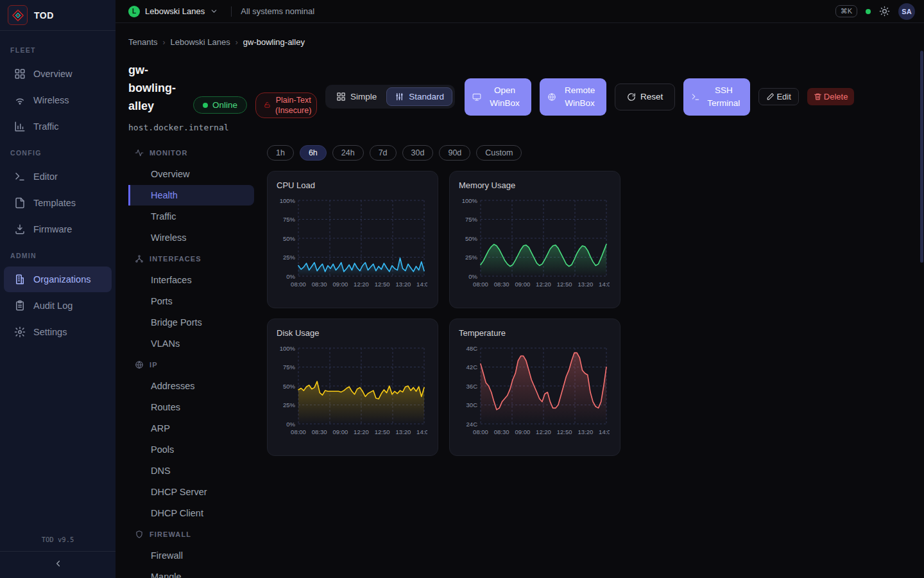 This screenshot has width=924, height=578. I want to click on time-range-1h: 1h, so click(280, 153).